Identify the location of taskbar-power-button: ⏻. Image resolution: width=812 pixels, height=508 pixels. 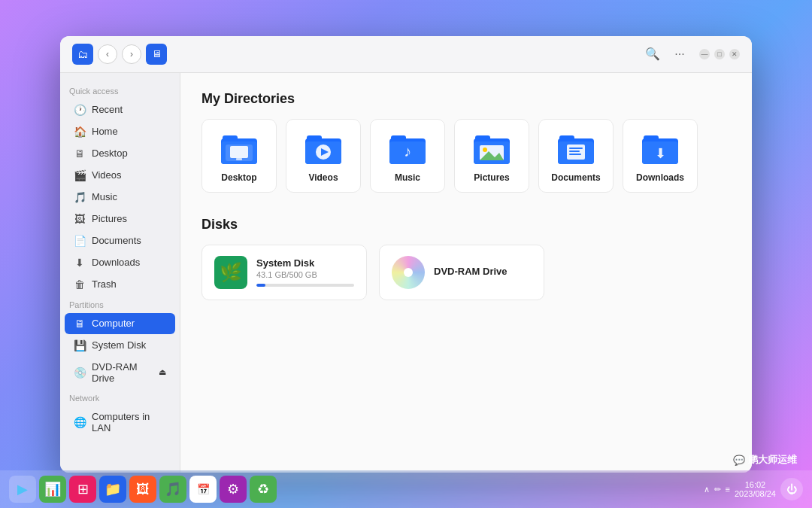
(792, 489).